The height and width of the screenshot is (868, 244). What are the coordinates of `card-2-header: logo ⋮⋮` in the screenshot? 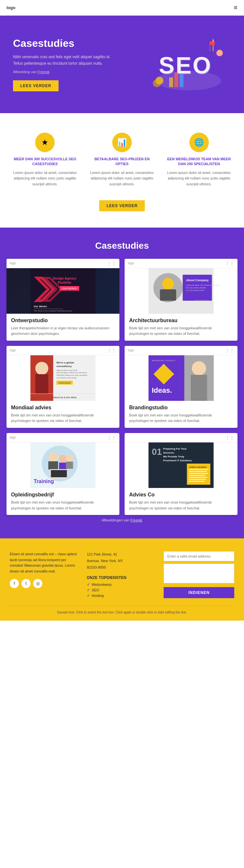 It's located at (181, 264).